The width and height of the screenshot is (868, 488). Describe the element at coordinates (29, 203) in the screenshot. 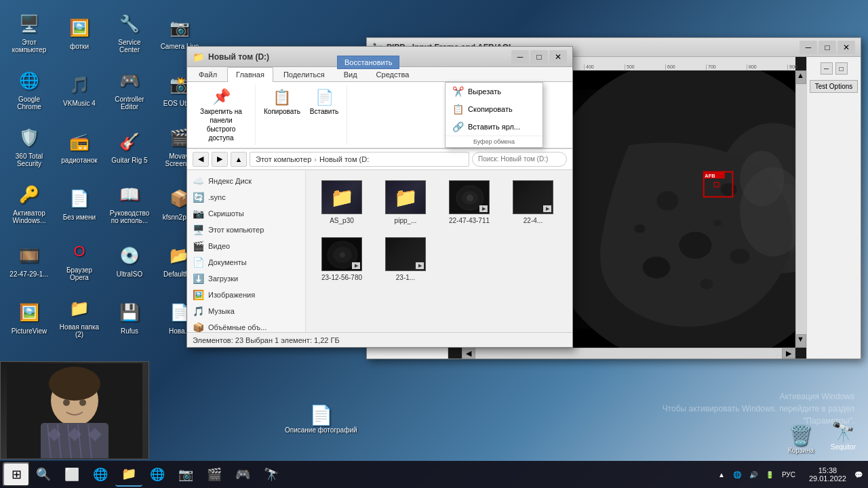

I see `desktop-icon-activator: 🔑 Активатор Windows...` at that location.